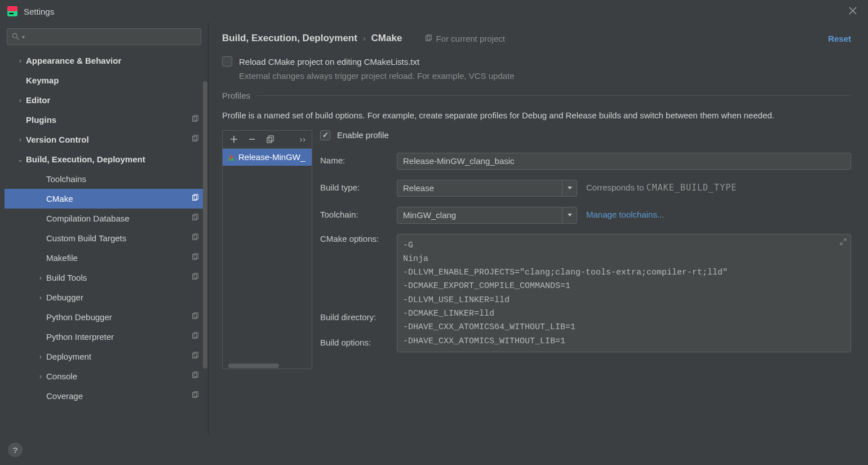 This screenshot has width=868, height=465. I want to click on toolchain-label: Toolchain:, so click(354, 213).